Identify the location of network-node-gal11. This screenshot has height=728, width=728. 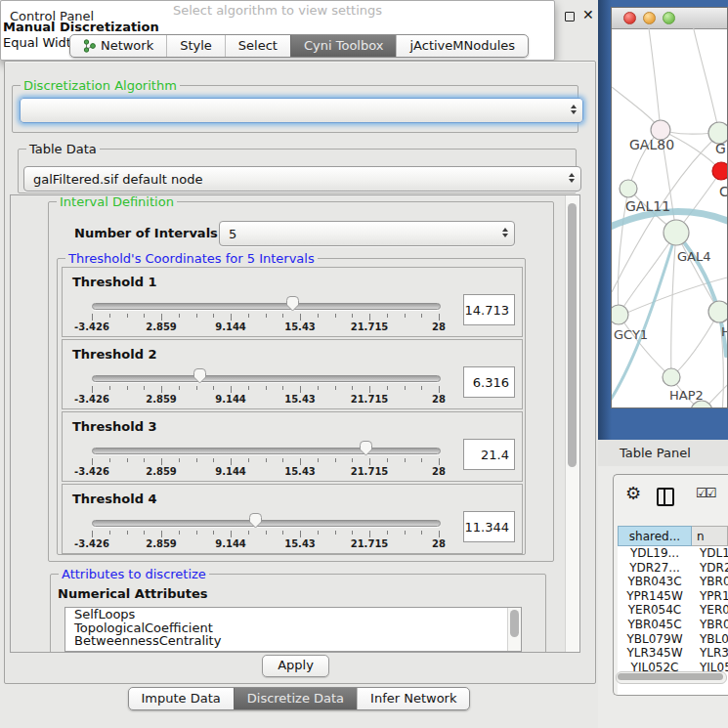
(628, 189).